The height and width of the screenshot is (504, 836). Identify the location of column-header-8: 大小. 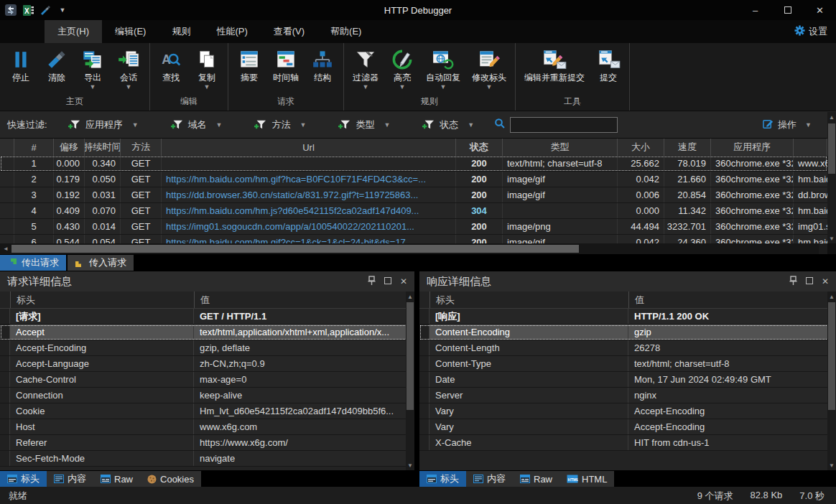
(641, 147).